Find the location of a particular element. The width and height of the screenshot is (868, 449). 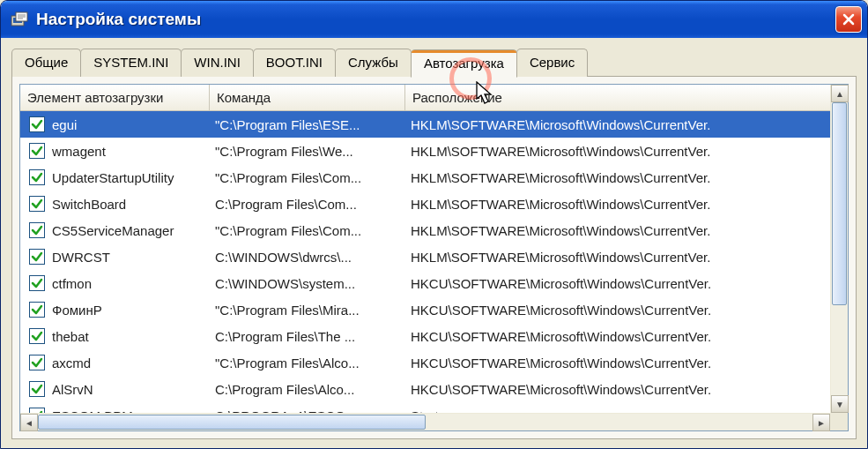

row-item-name: thebat is located at coordinates (70, 337).